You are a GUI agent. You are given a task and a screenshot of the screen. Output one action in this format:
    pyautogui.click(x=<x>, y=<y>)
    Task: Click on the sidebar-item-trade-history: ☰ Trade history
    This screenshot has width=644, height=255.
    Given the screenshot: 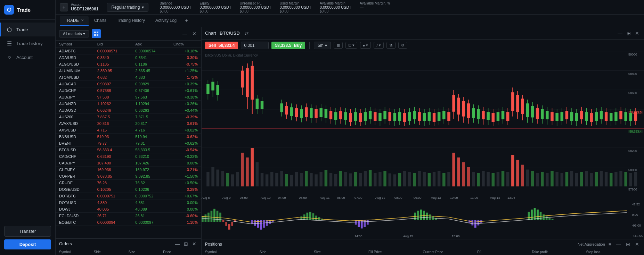 What is the action you would take?
    pyautogui.click(x=28, y=43)
    